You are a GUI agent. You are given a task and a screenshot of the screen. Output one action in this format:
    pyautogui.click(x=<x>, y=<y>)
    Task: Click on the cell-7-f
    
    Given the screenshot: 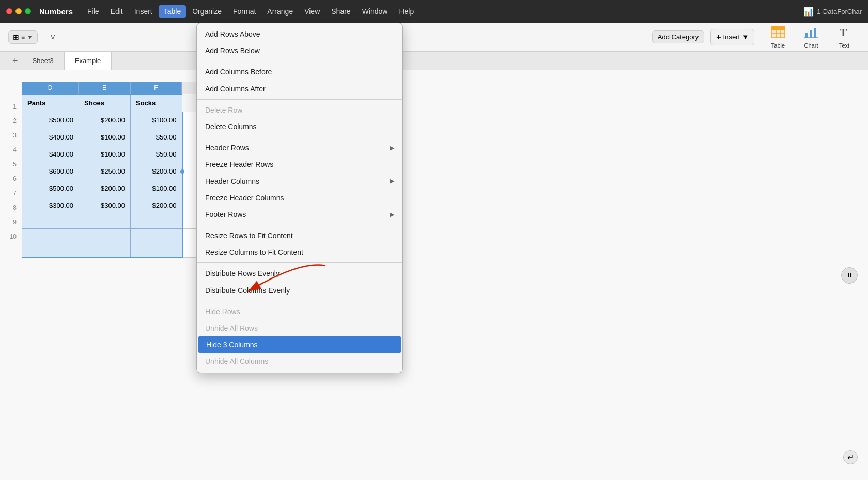 What is the action you would take?
    pyautogui.click(x=157, y=222)
    